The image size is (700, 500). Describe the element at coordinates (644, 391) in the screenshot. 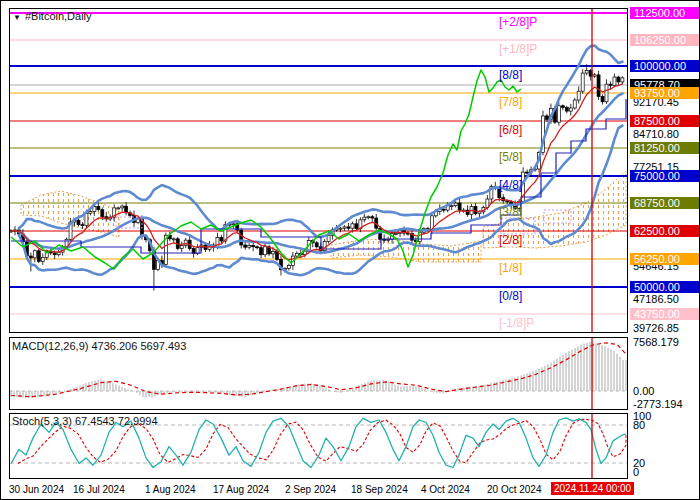

I see `macd-axis-tick: 0.00` at that location.